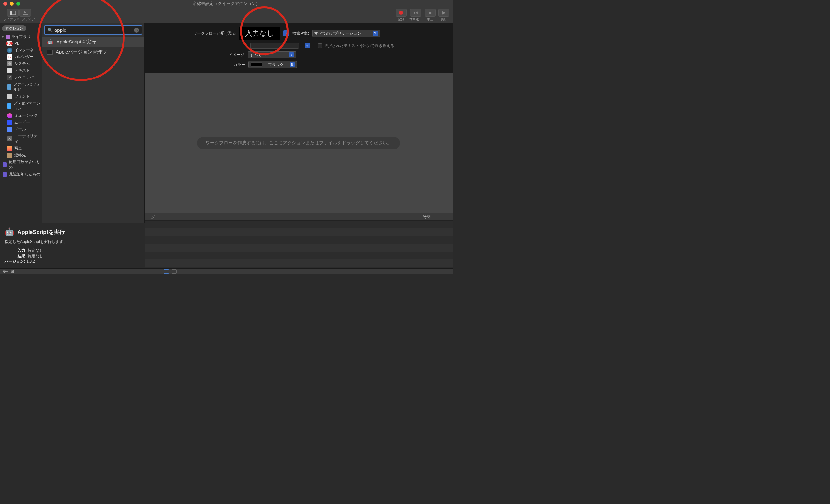 This screenshot has height=504, width=830. I want to click on image-label: イメージ, so click(237, 55).